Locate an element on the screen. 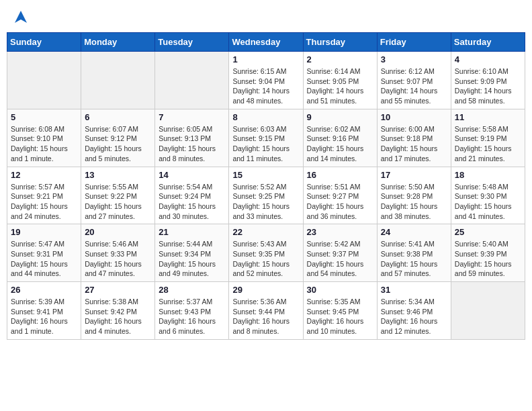 The width and height of the screenshot is (532, 411). calendar-cell: 4Sunrise: 6:10 AMSunset: 9:09 PMDaylight… is located at coordinates (488, 81).